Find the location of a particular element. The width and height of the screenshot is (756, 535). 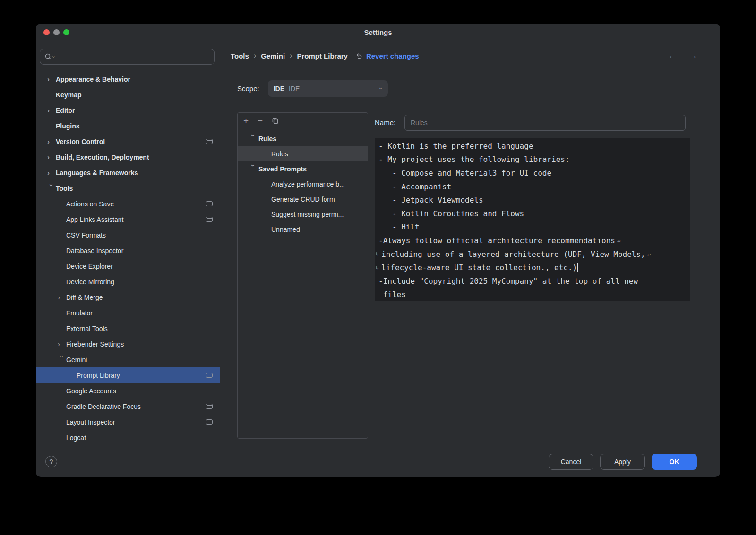

history-nav: ← → is located at coordinates (683, 56).